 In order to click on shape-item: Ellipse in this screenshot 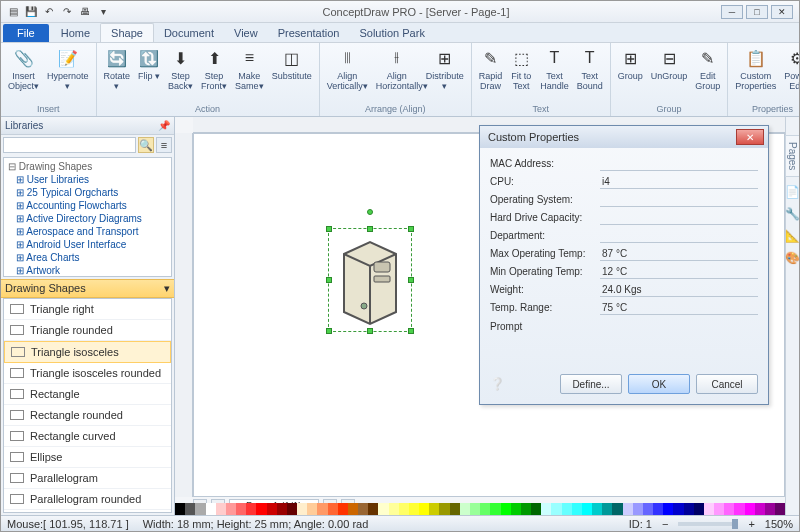, I will do `click(88, 458)`.